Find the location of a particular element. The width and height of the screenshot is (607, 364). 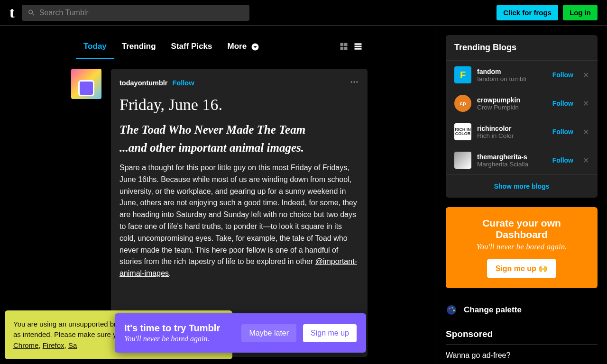

trending-blogs-panel: Trending Blogs F fandom fandom on tumblr… is located at coordinates (522, 117).